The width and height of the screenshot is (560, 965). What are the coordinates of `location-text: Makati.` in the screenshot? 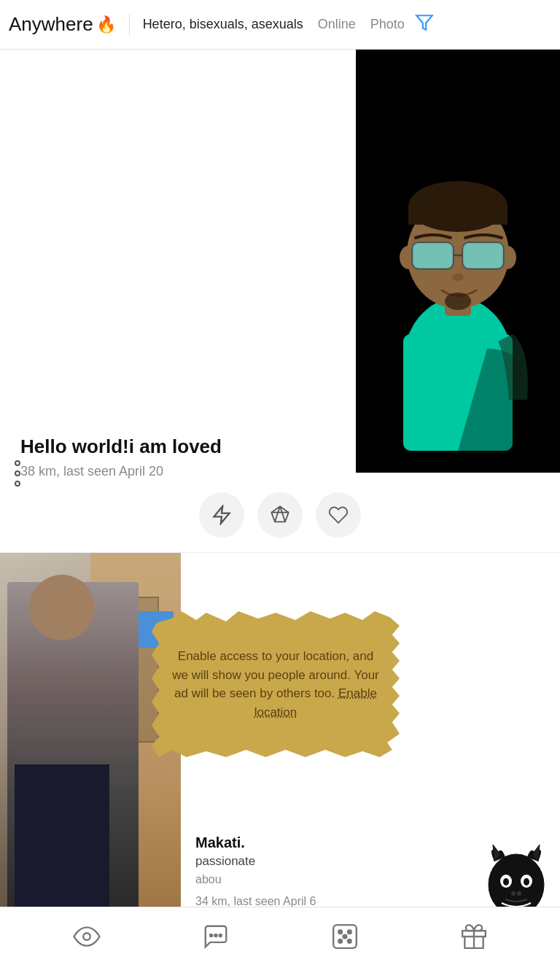 It's located at (220, 842).